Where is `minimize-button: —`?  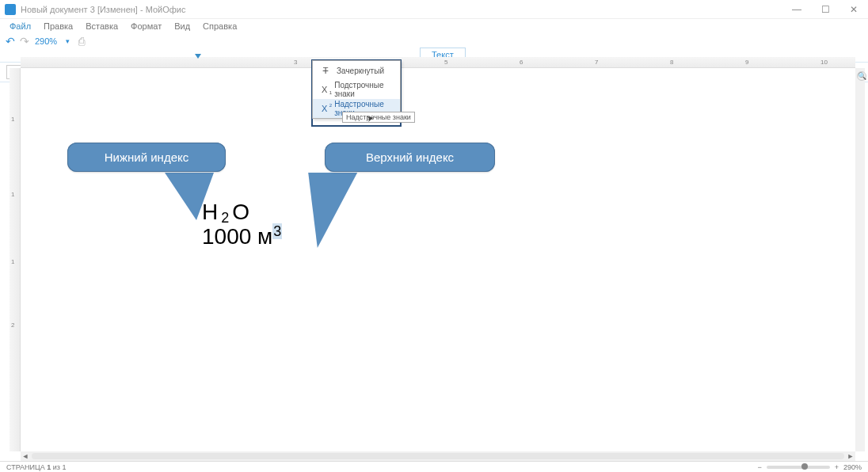
minimize-button: — is located at coordinates (797, 10).